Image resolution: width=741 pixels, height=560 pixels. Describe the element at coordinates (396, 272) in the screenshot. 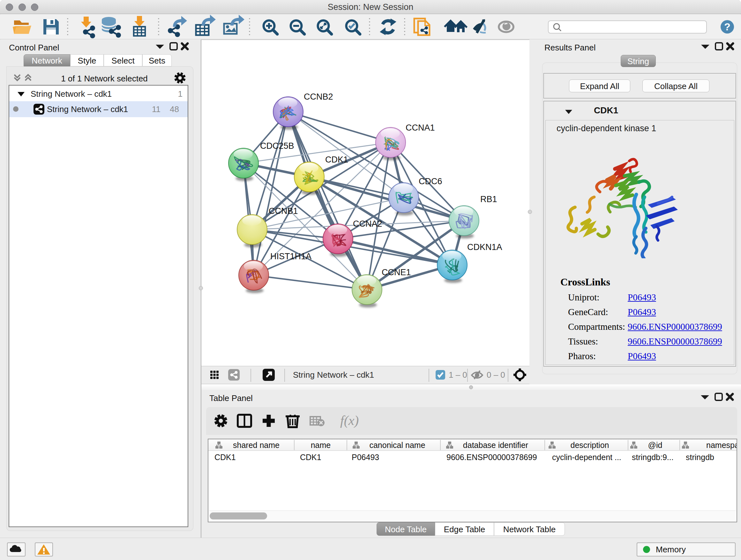

I see `svg-text: CCNE1` at that location.